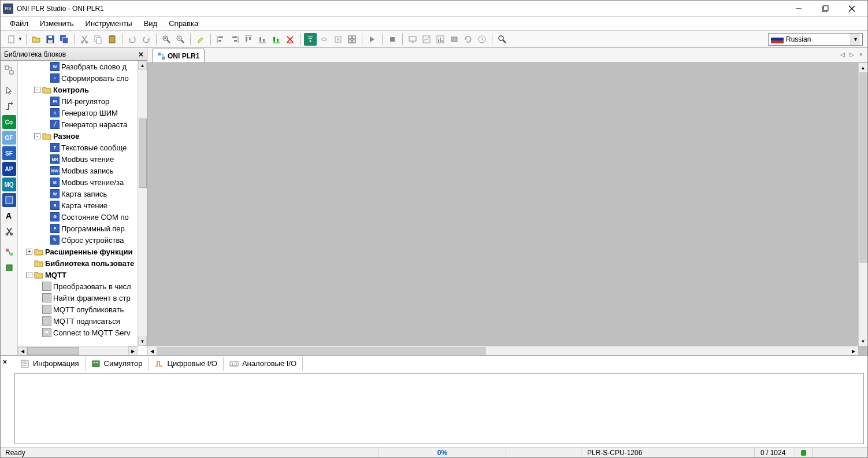 The width and height of the screenshot is (868, 458). I want to click on vtool-co: Co, so click(9, 122).